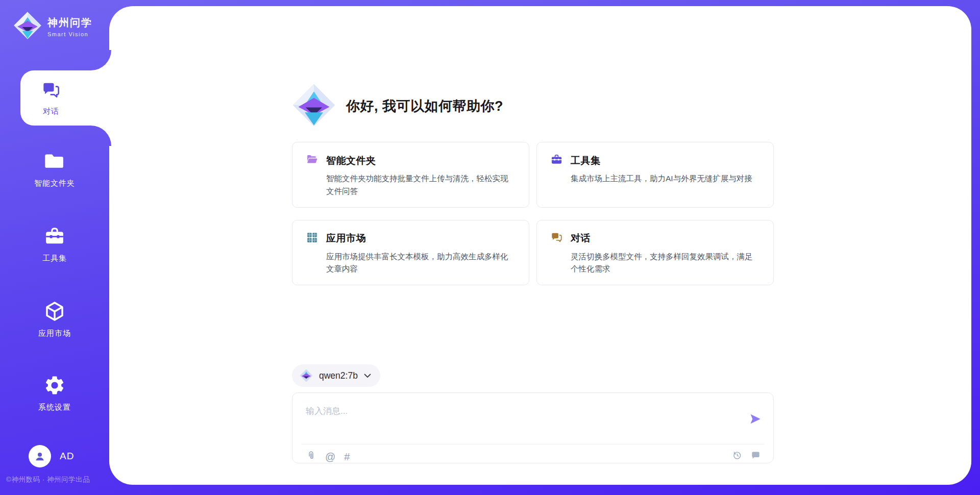 The image size is (980, 495). Describe the element at coordinates (55, 319) in the screenshot. I see `sidebar-item-app-market: 应用市场` at that location.